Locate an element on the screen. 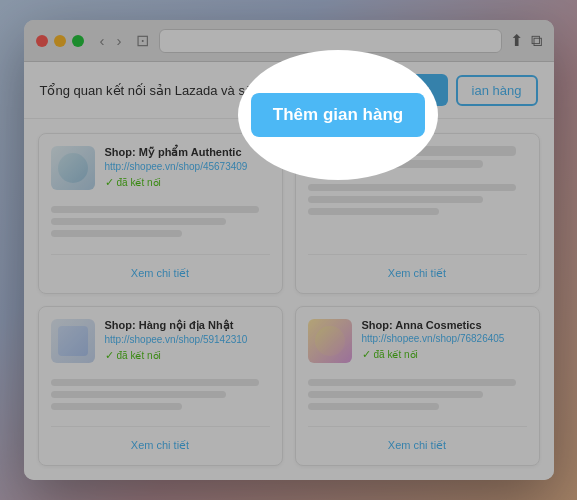 Image resolution: width=577 pixels, height=500 pixels. view-detail-button-2: Xem chi tiết is located at coordinates (417, 274).